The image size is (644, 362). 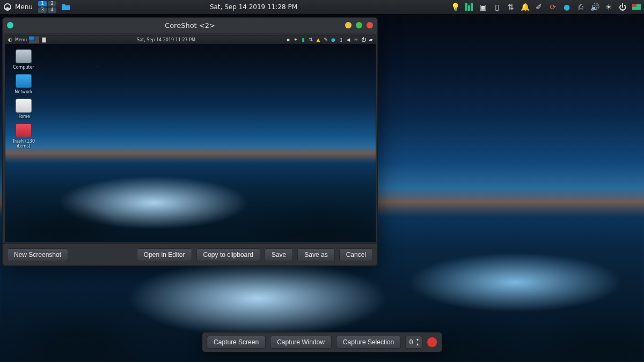 I want to click on windows-icon: ▣, so click(x=483, y=7).